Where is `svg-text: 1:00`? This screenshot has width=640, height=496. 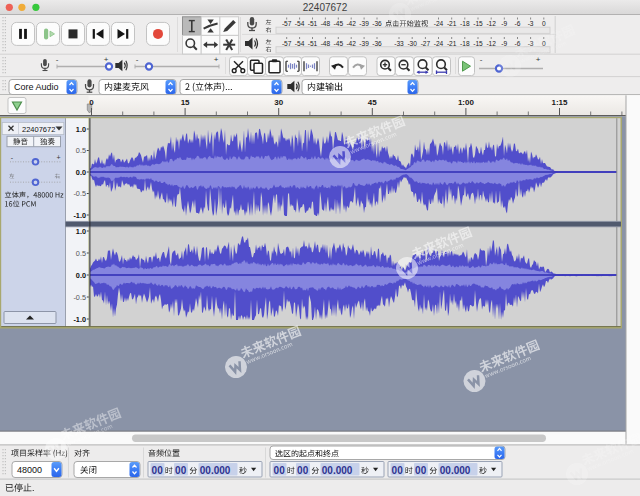
svg-text: 1:00 is located at coordinates (466, 102).